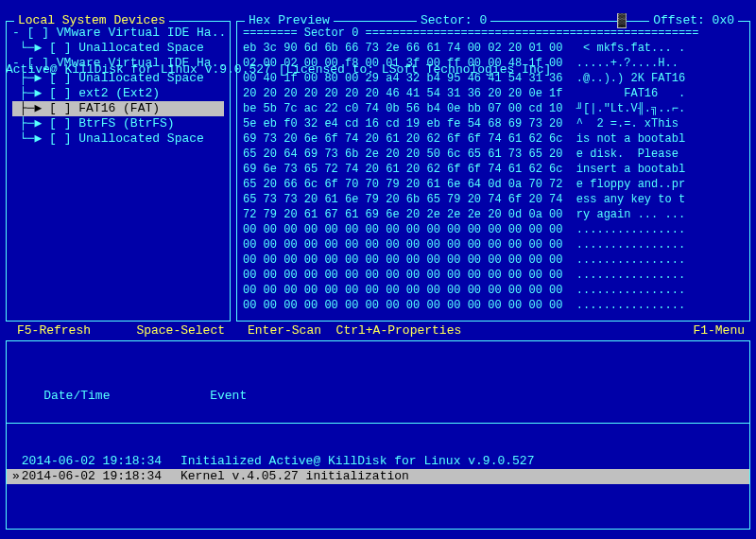 This screenshot has width=756, height=539. I want to click on device-tree-item: ├─▶ [ ] FAT16 (FAT), so click(118, 109).